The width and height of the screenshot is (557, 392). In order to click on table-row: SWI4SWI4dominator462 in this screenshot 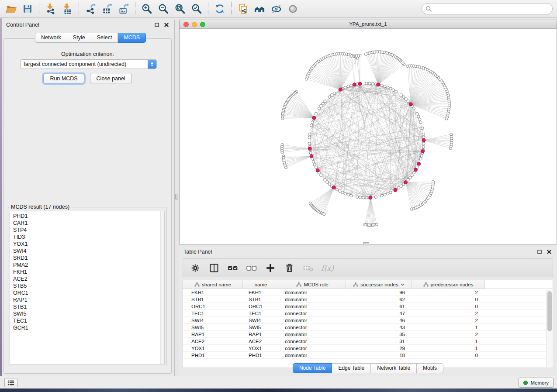, I will do `click(368, 320)`.